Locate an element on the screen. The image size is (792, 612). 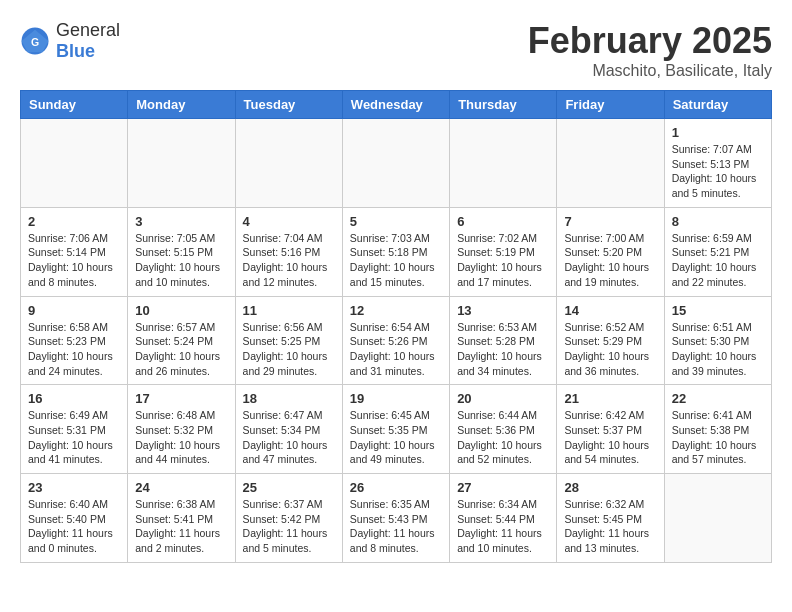
title-block: February 2025 Maschito, Basilicate, Ital… is located at coordinates (650, 50).